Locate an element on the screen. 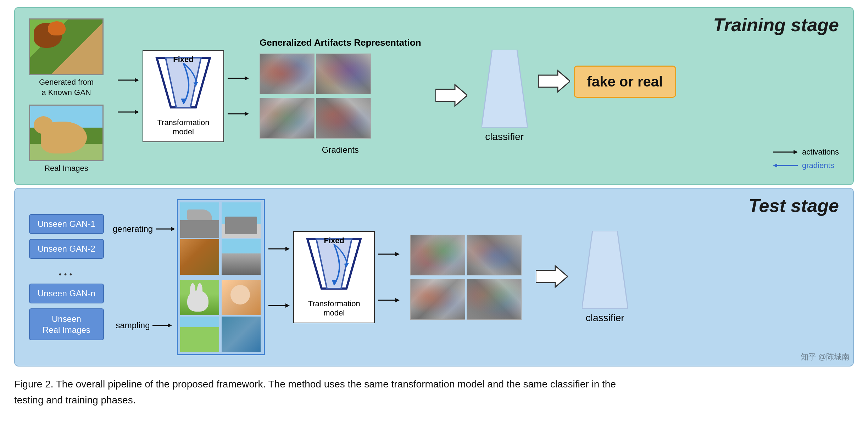 Image resolution: width=868 pixels, height=436 pixels. test-img-poodle is located at coordinates (241, 297).